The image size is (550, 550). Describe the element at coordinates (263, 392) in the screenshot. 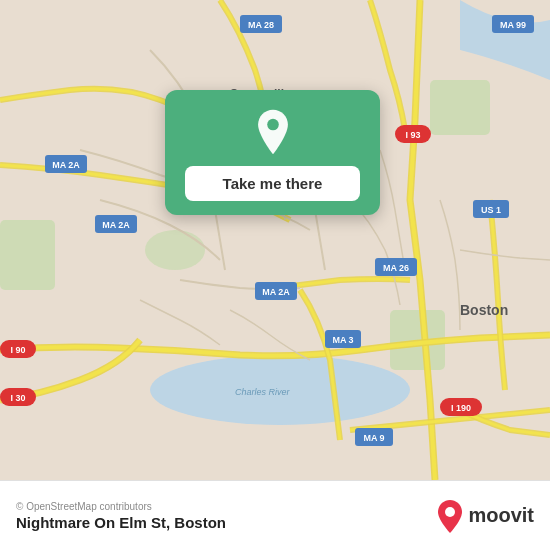

I see `svg-text: Charles River` at that location.